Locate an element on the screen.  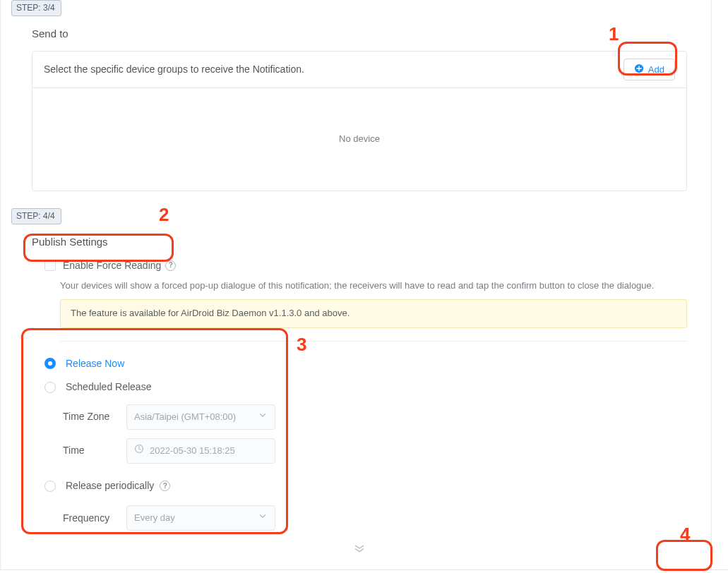
step-badge-4: STEP: 4/4 is located at coordinates (37, 216).